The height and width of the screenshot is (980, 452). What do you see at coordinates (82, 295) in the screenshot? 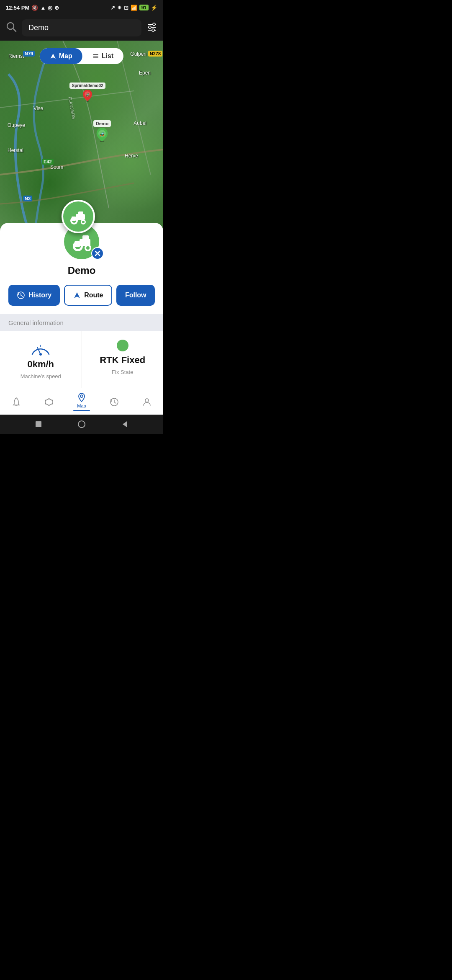
I see `action-buttons: History Route Follow` at bounding box center [82, 295].